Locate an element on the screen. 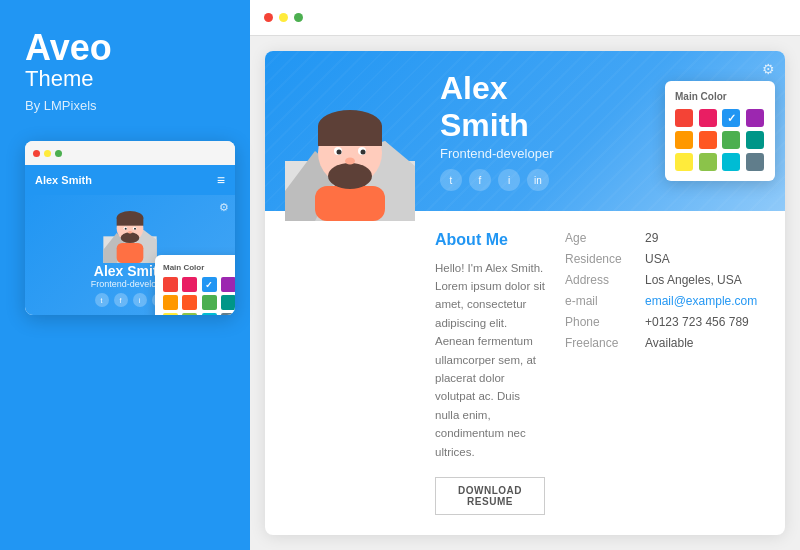 This screenshot has height=550, width=800. mini-topbar is located at coordinates (130, 153).